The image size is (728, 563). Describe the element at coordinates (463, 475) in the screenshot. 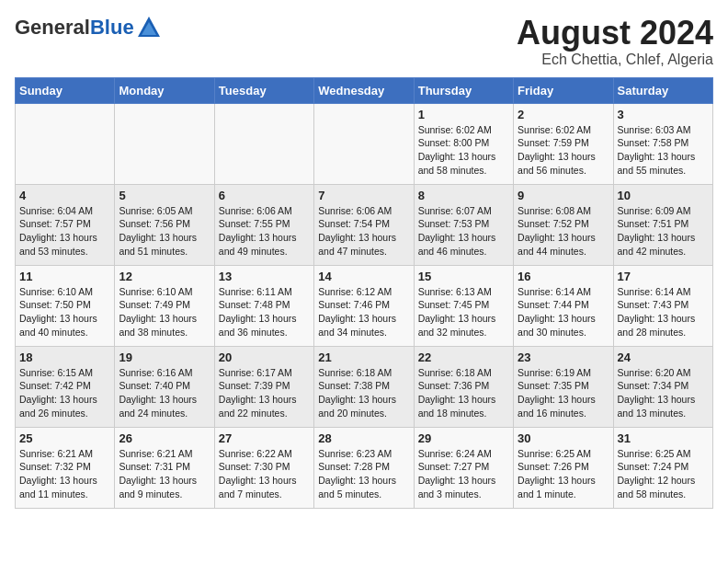

I see `day-info: Sunrise: 6:24 AMSunset: 7:27 PMDaylight:…` at that location.